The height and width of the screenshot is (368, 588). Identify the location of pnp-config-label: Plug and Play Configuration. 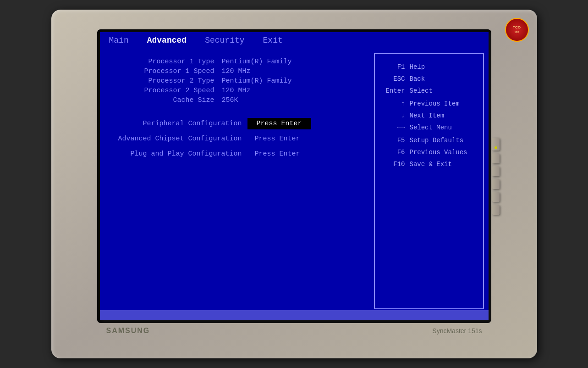
(178, 154).